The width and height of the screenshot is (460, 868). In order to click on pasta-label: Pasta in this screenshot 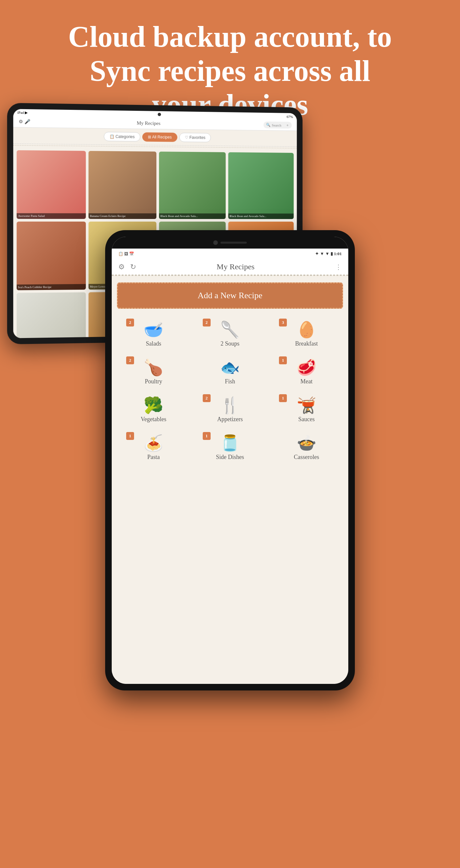, I will do `click(154, 457)`.